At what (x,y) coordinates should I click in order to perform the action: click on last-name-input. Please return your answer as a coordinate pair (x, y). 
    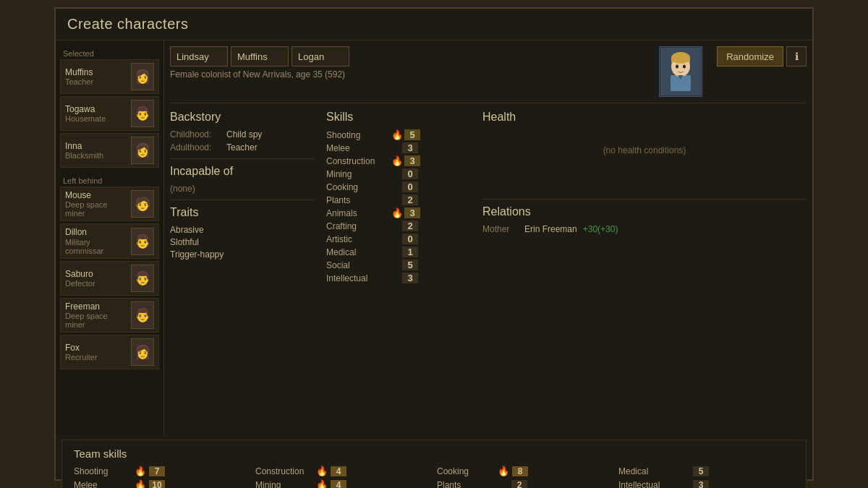
    Looking at the image, I should click on (260, 56).